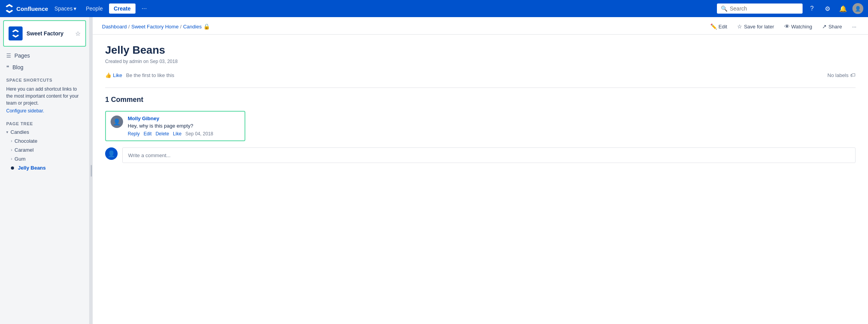 The image size is (868, 324). Describe the element at coordinates (16, 33) in the screenshot. I see `space-logo-icon` at that location.